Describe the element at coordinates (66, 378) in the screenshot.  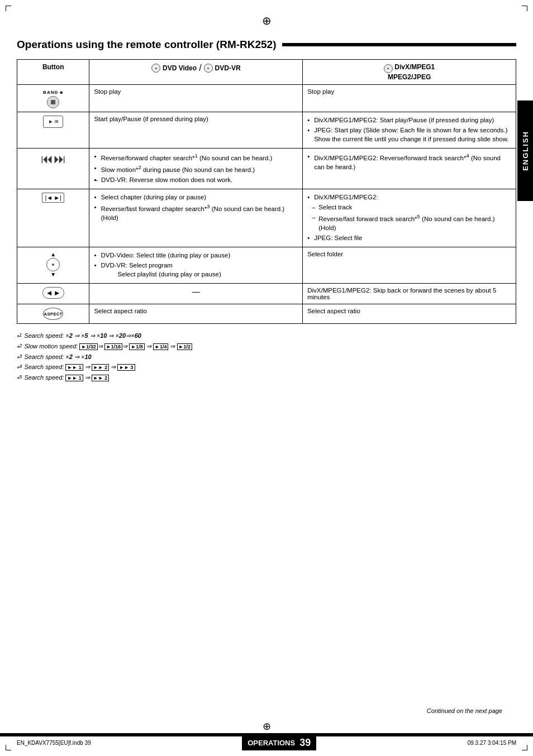
I see `footnote-text-5: Search speed: ►► 1 ⇒ ►► 2` at that location.